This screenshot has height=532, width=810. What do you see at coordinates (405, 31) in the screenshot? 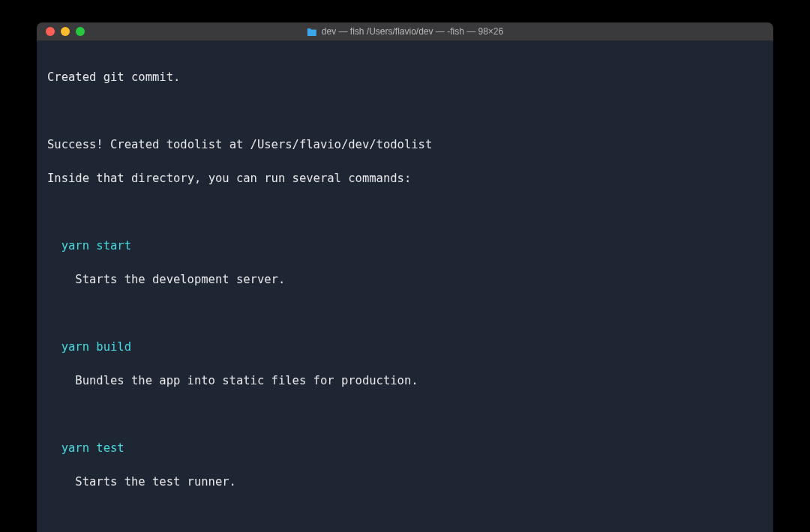
I see `titlebar: dev — fish /Users/flavio/dev — -fish — 9…` at bounding box center [405, 31].